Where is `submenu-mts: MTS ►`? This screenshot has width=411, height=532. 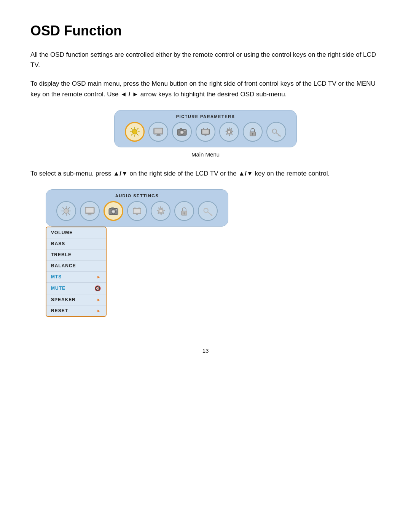
submenu-mts: MTS ► is located at coordinates (76, 277).